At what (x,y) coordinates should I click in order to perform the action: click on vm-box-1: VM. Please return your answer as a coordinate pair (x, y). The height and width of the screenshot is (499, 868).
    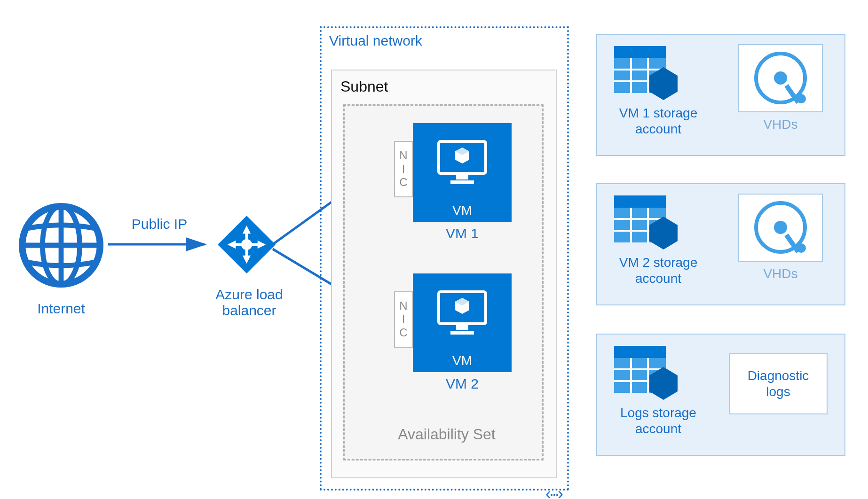
    Looking at the image, I should click on (462, 172).